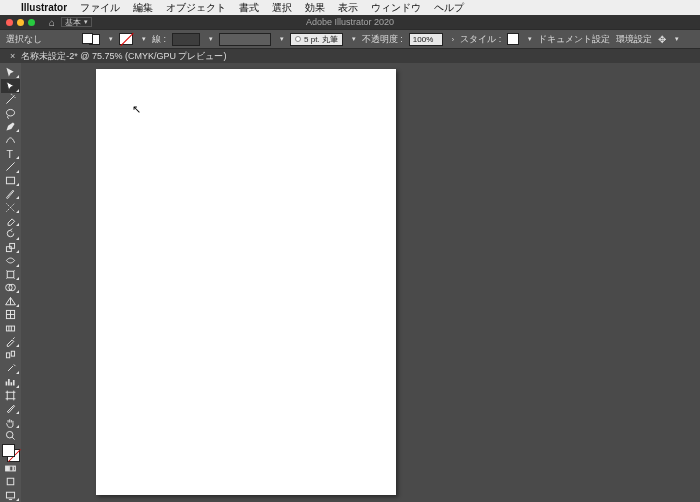  I want to click on hand-tool, so click(10, 422).